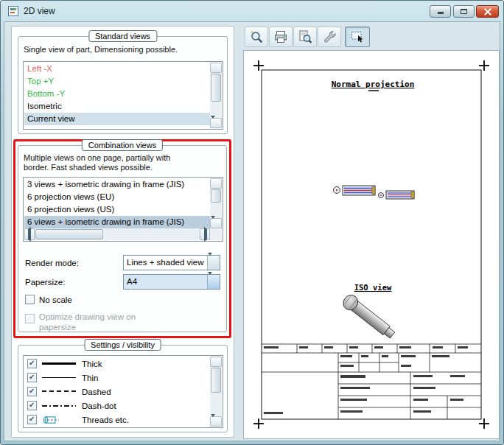 Image resolution: width=504 pixels, height=445 pixels. Describe the element at coordinates (205, 234) in the screenshot. I see `scroll-right-button` at that location.